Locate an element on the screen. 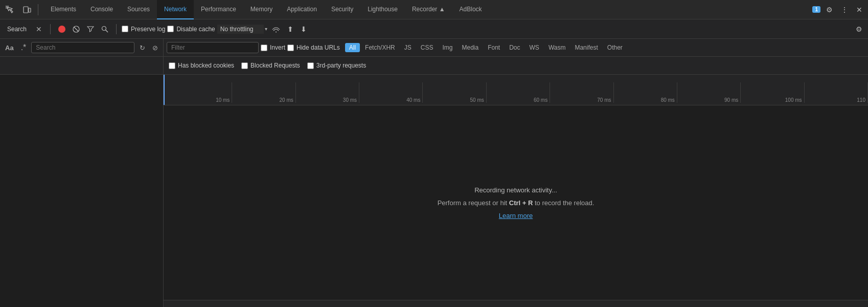 The height and width of the screenshot is (307, 868). tab-elements: Elements is located at coordinates (63, 10).